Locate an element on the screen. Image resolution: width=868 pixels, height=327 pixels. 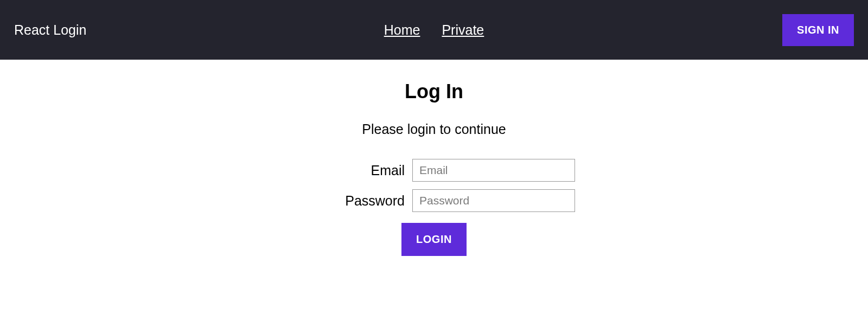
page-subtitle: Please login to continue is located at coordinates (434, 129).